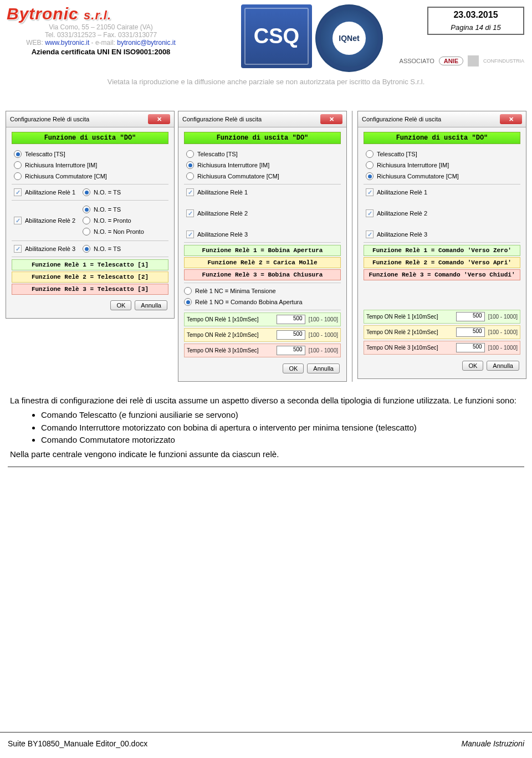  Describe the element at coordinates (117, 14) in the screenshot. I see `company-logo: Bytronic s.r.l.` at that location.